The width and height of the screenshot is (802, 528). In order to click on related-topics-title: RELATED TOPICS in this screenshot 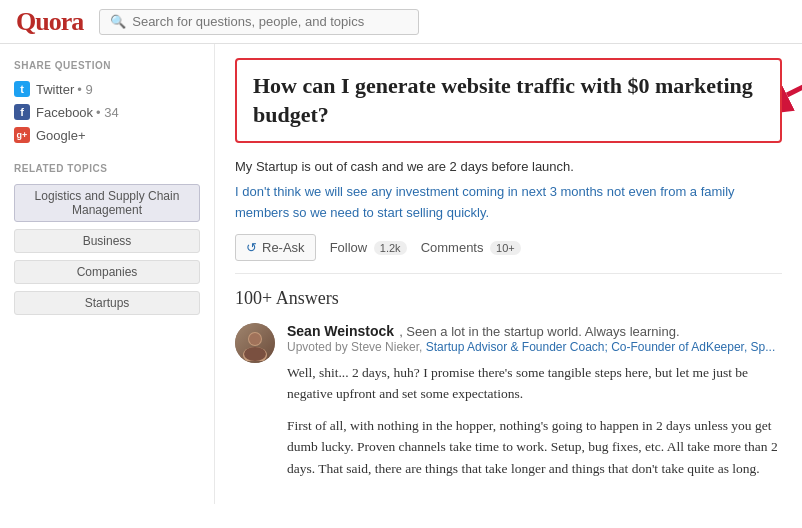, I will do `click(107, 168)`.